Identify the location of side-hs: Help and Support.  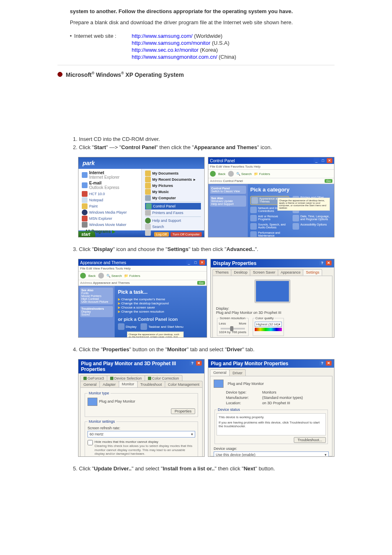
(222, 204).